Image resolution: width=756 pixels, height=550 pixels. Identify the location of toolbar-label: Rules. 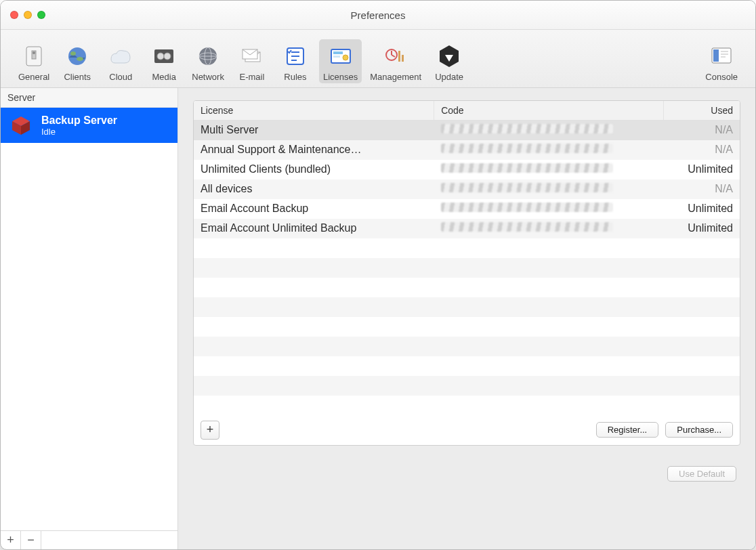
(295, 77).